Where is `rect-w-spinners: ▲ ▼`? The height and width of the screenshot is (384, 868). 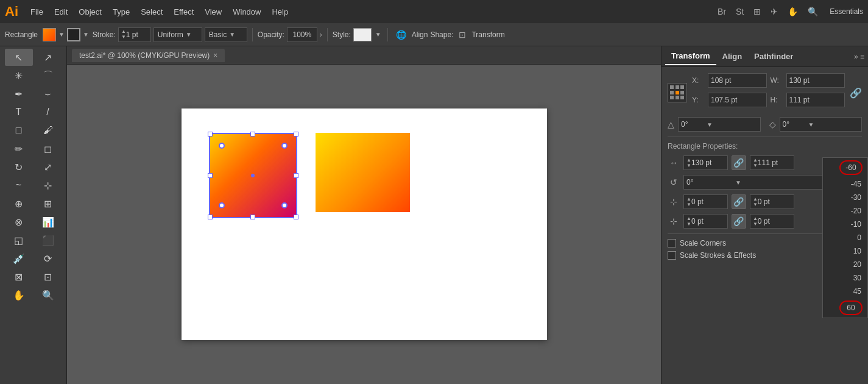 rect-w-spinners: ▲ ▼ is located at coordinates (689, 163).